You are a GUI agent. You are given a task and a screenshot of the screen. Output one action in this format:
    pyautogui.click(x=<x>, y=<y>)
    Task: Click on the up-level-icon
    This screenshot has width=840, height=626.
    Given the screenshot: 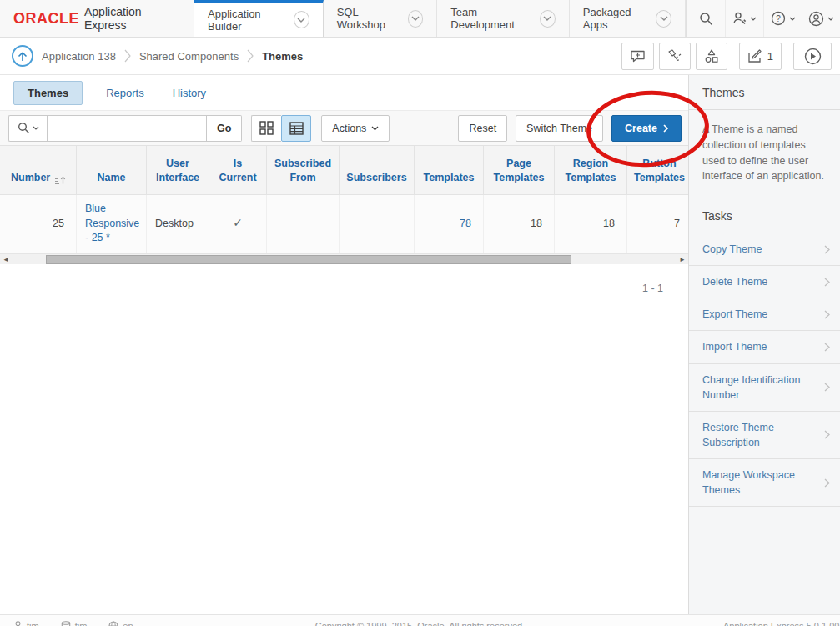 What is the action you would take?
    pyautogui.click(x=23, y=56)
    